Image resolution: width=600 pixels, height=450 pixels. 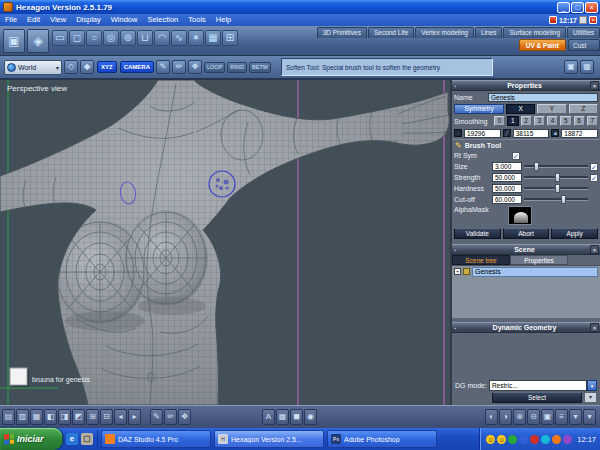 What do you see at coordinates (72, 439) in the screenshot?
I see `browser-icon: e` at bounding box center [72, 439].